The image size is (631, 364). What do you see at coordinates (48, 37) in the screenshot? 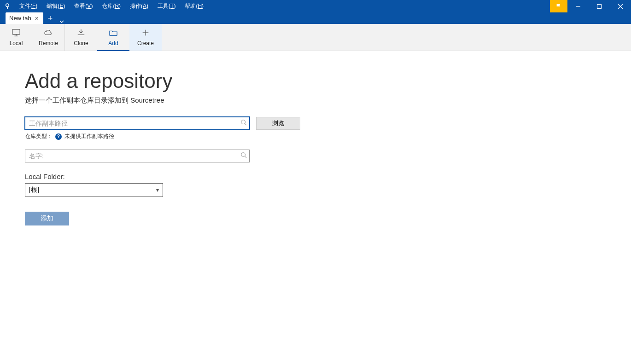
I see `toolbar-remote: Remote` at bounding box center [48, 37].